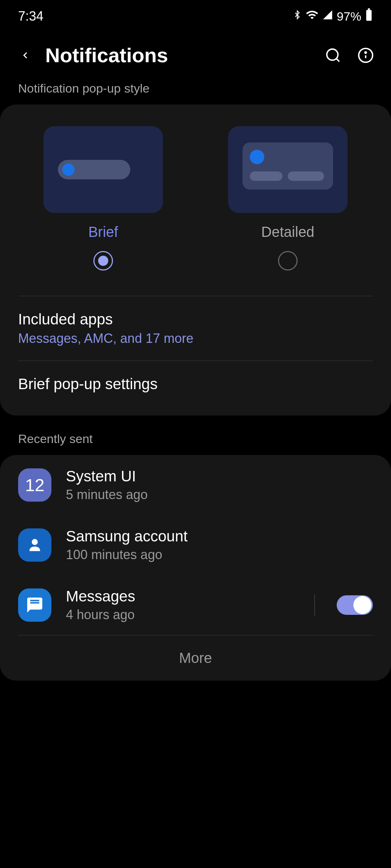 The height and width of the screenshot is (868, 391). Describe the element at coordinates (369, 16) in the screenshot. I see `battery-icon` at that location.